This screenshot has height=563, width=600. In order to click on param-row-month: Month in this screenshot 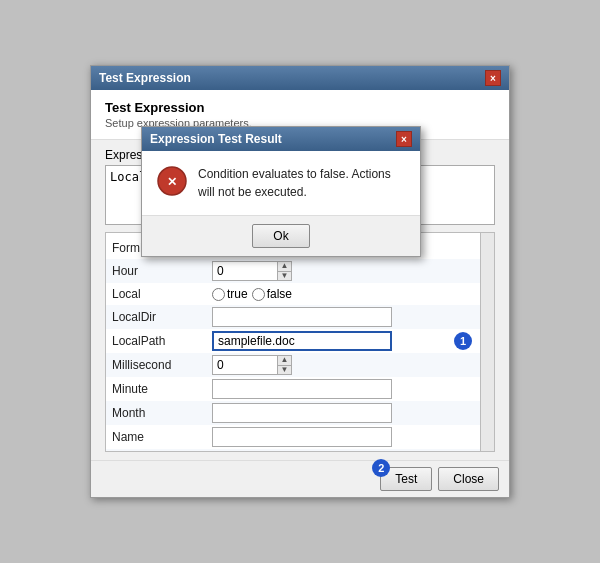, I will do `click(300, 413)`.